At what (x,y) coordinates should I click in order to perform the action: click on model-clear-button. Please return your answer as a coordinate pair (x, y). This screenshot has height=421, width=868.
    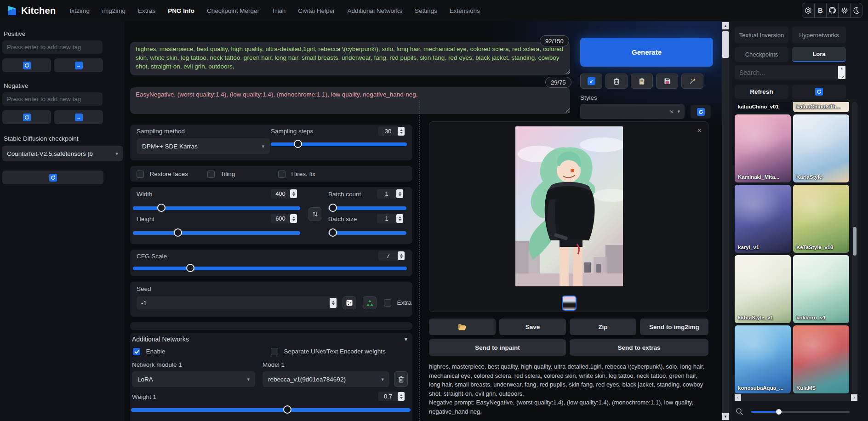
    Looking at the image, I should click on (401, 379).